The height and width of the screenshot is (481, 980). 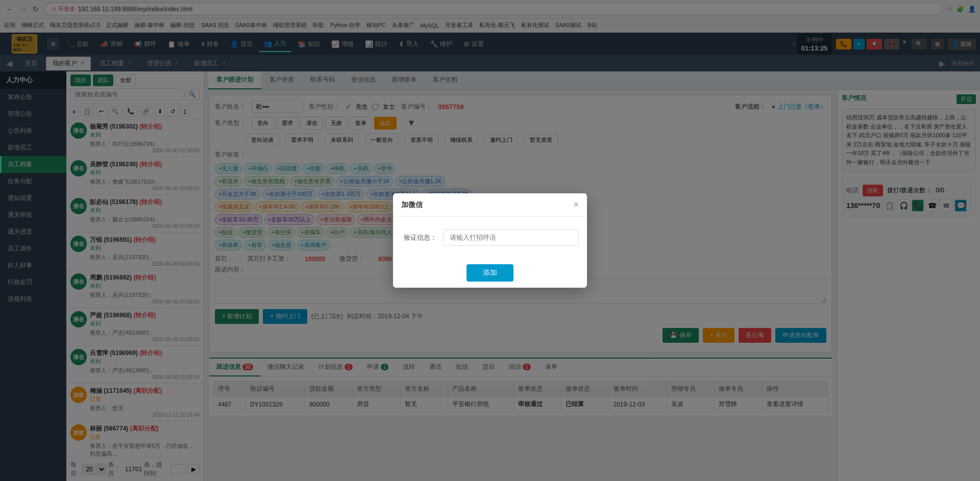 I want to click on modal-header: 加微信 ×, so click(x=490, y=205).